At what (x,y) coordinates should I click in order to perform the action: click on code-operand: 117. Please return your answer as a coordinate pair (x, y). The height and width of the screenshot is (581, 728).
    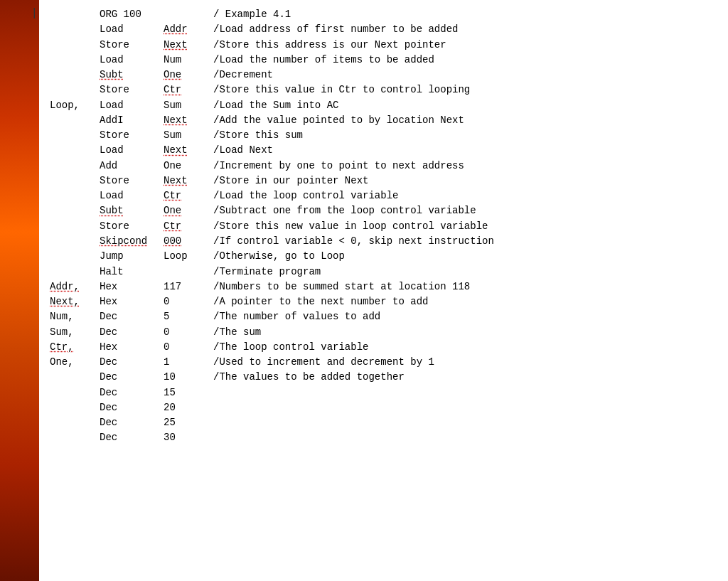
    Looking at the image, I should click on (188, 287).